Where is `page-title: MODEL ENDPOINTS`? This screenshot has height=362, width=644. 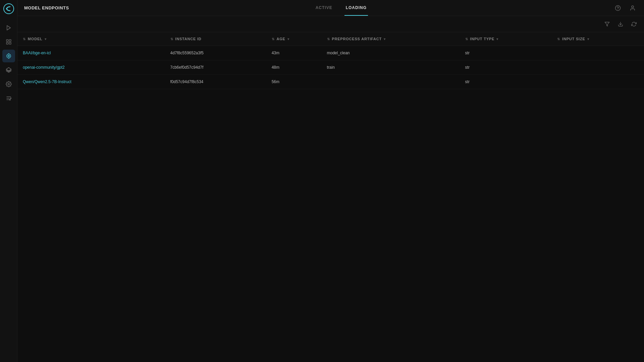
page-title: MODEL ENDPOINTS is located at coordinates (47, 8).